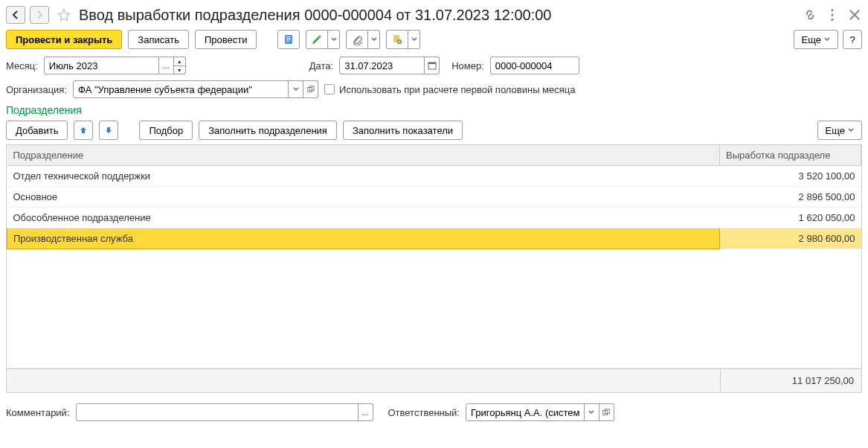 This screenshot has width=868, height=448. Describe the element at coordinates (16, 15) in the screenshot. I see `nav-back-button` at that location.